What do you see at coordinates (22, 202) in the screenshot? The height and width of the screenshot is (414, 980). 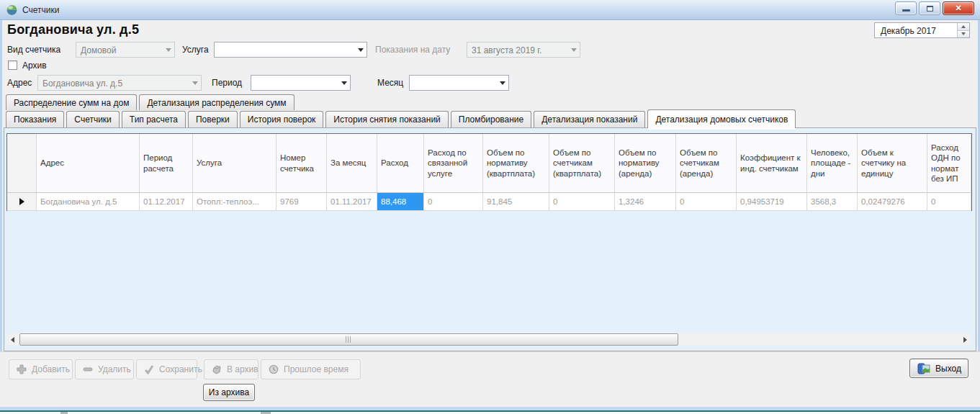 I see `row-selector-cell` at bounding box center [22, 202].